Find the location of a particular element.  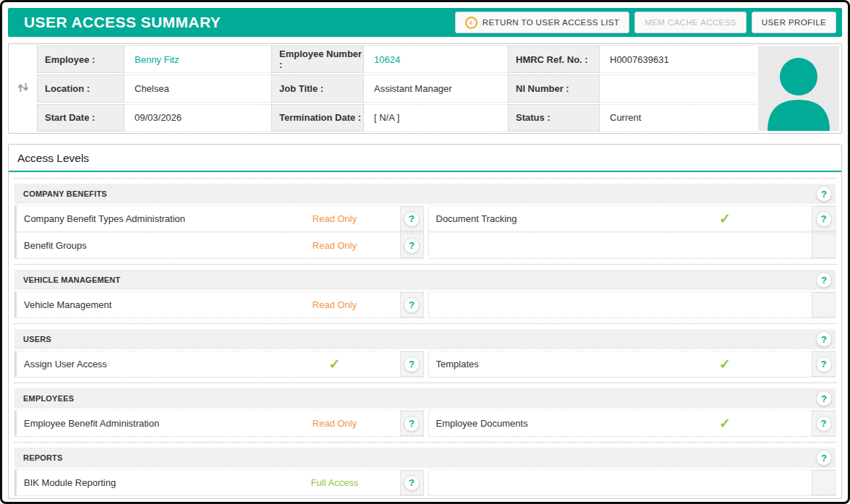

access-group-name: VEHICLE MANAGEMENT is located at coordinates (420, 280).